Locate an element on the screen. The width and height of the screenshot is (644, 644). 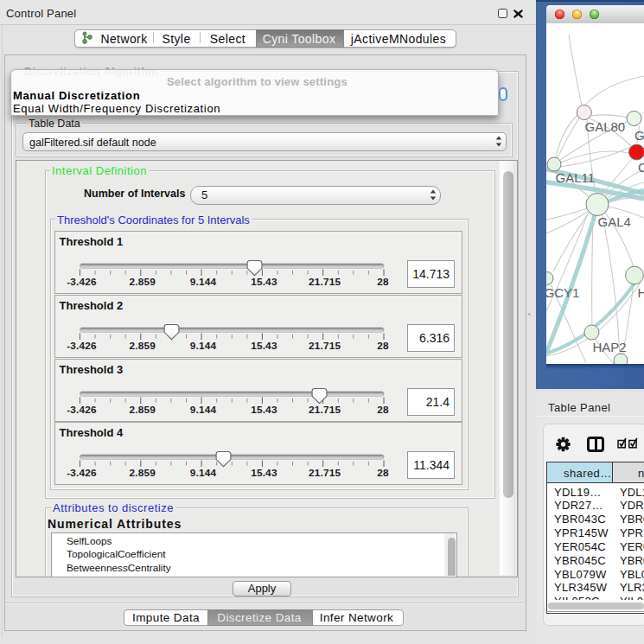
svg-text: GAL3 is located at coordinates (640, 135).